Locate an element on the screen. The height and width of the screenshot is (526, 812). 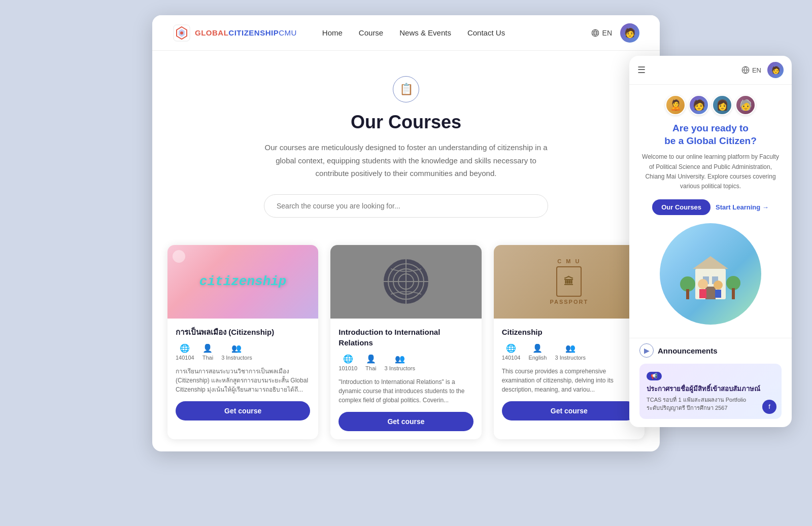
course-lang-3: 👤 English is located at coordinates (537, 352).